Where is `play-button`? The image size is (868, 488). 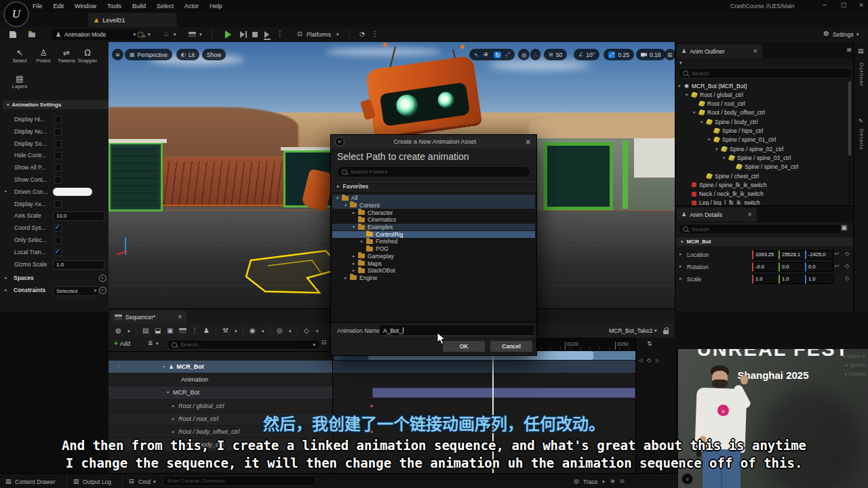 play-button is located at coordinates (228, 35).